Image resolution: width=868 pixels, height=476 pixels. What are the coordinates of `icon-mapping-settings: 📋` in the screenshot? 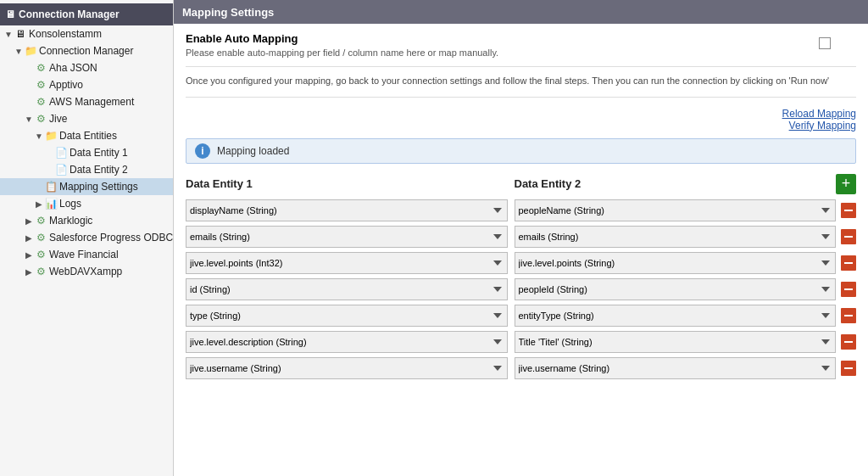 It's located at (51, 187).